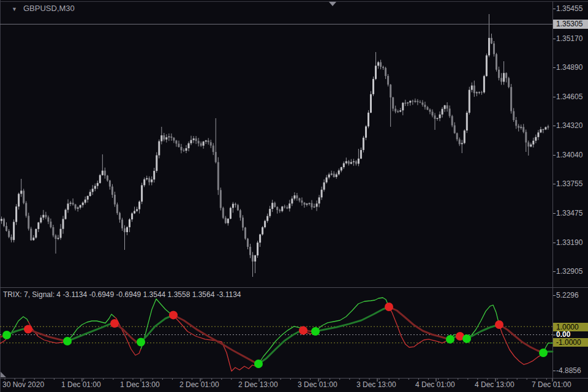  Describe the element at coordinates (483, 332) in the screenshot. I see `trix-line-segment` at that location.